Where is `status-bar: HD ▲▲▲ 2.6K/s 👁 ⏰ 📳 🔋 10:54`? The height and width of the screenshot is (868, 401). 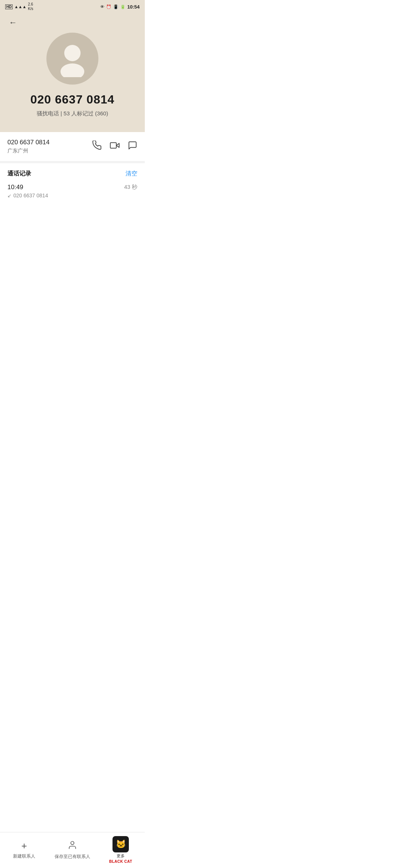 status-bar: HD ▲▲▲ 2.6K/s 👁 ⏰ 📳 🔋 10:54 is located at coordinates (72, 6).